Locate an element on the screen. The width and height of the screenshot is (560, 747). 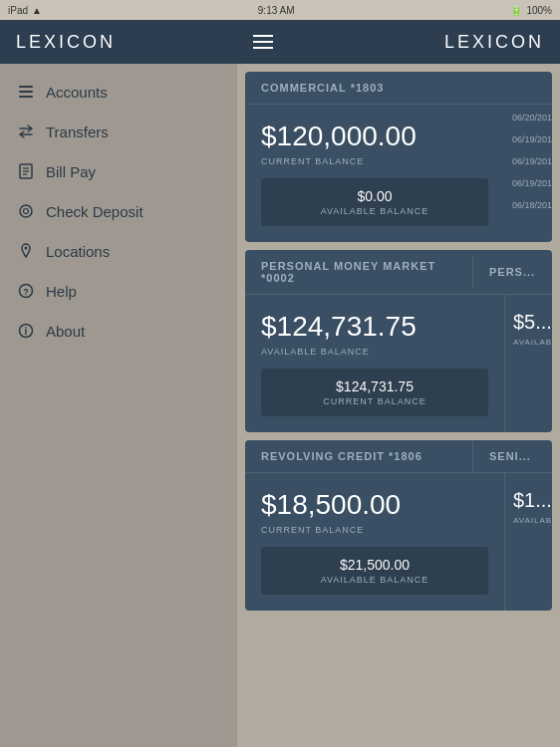
transfers-icon is located at coordinates (26, 131).